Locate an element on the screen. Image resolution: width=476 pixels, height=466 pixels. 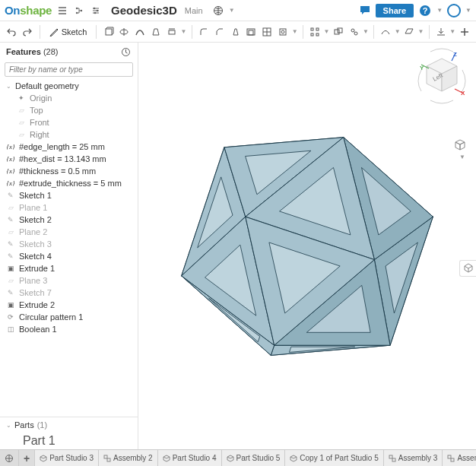
tree-top-plane: ▱Top is located at coordinates (68, 110).